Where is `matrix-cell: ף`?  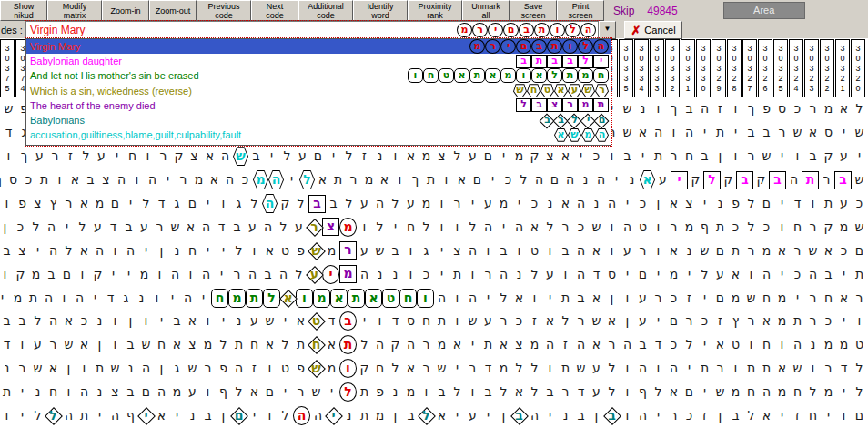
matrix-cell: ף is located at coordinates (704, 228).